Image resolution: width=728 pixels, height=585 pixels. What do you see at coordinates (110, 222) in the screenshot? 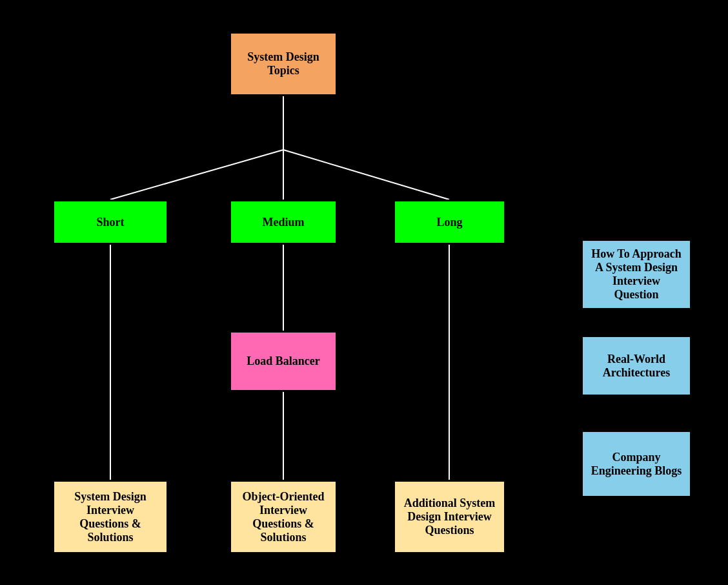
I see `short-label: Short` at bounding box center [110, 222].